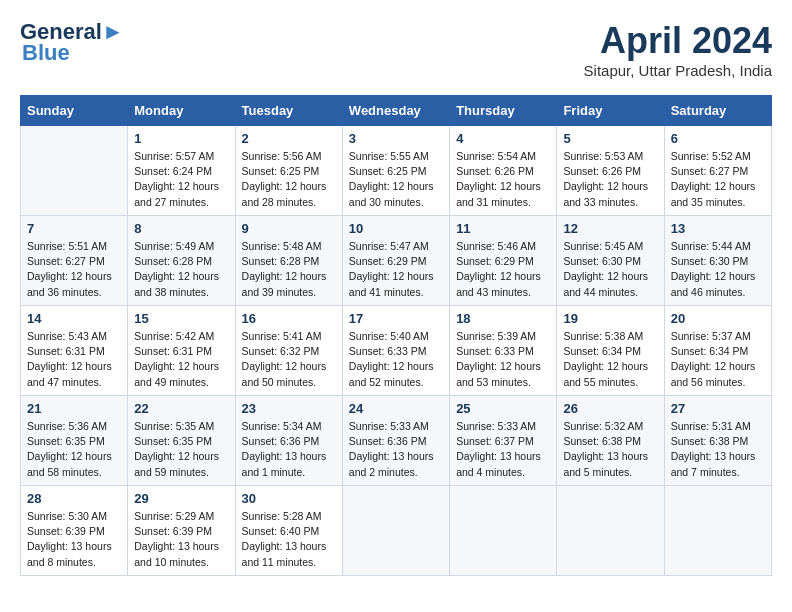 This screenshot has height=612, width=792. What do you see at coordinates (74, 111) in the screenshot?
I see `weekday-header: Sunday` at bounding box center [74, 111].